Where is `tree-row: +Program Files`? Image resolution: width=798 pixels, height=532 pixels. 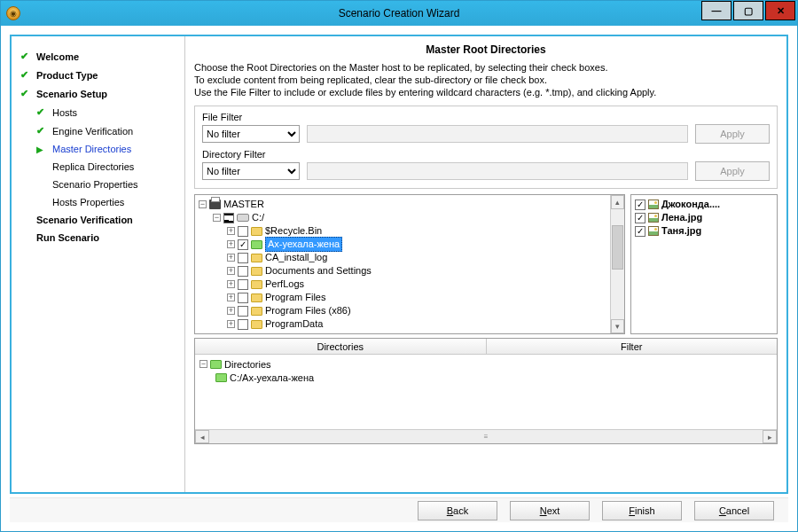 tree-row: +Program Files is located at coordinates (403, 298).